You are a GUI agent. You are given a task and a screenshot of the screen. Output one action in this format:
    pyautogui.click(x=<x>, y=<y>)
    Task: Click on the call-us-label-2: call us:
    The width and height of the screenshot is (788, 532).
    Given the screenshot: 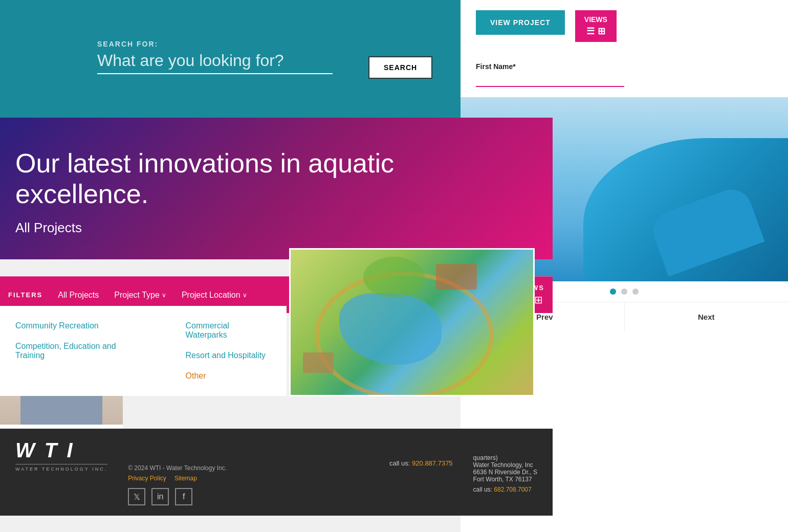 What is the action you would take?
    pyautogui.click(x=483, y=490)
    